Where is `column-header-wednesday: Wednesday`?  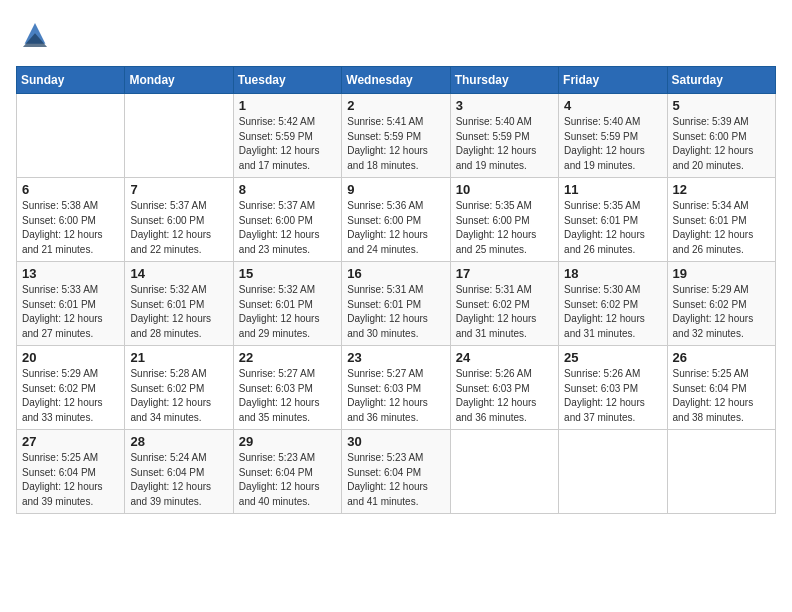
column-header-wednesday: Wednesday is located at coordinates (396, 80).